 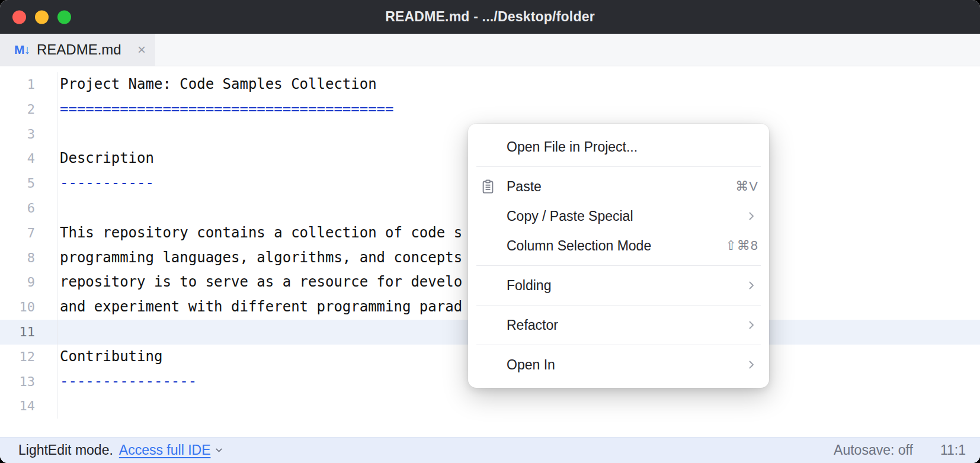 I want to click on menu-item-label: Refactor, so click(x=626, y=326).